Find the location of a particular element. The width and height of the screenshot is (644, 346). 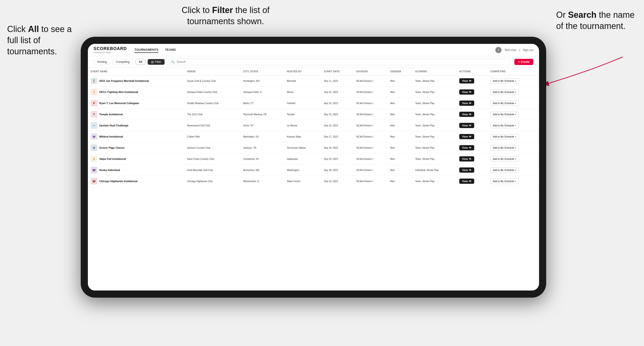

cell-hosted-by: Kansas State is located at coordinates (302, 137).